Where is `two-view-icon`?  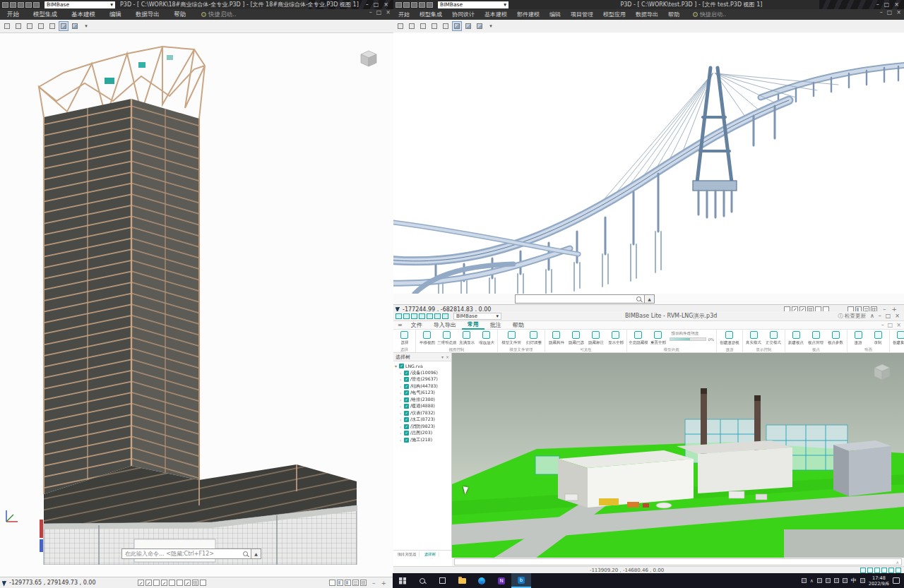
two-view-icon is located at coordinates (340, 583).